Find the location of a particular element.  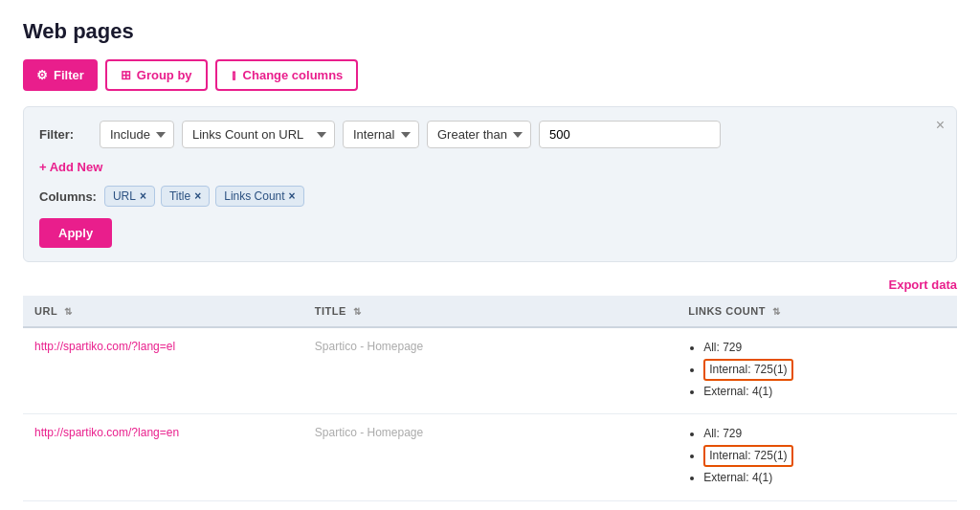

change-columns-icon: ⫿ is located at coordinates (234, 75).